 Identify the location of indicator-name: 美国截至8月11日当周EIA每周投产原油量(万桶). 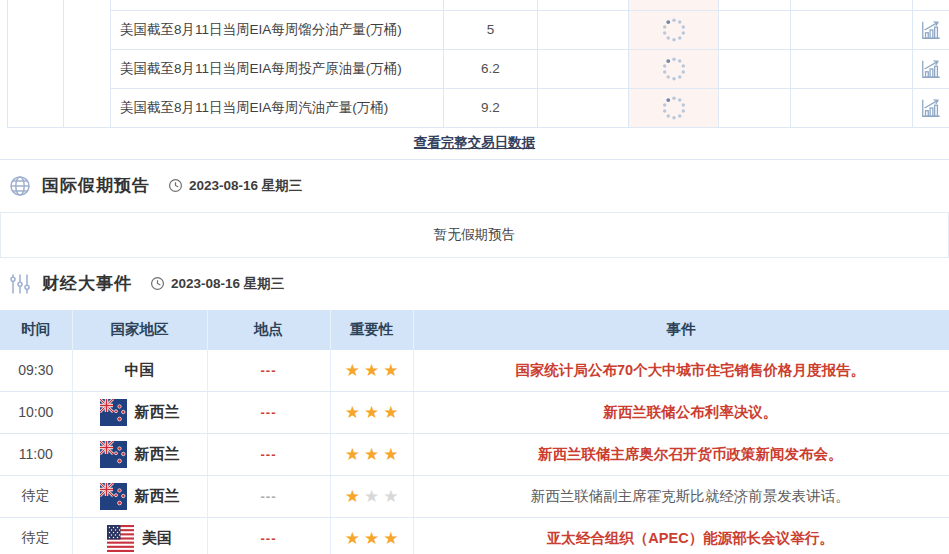
(278, 68).